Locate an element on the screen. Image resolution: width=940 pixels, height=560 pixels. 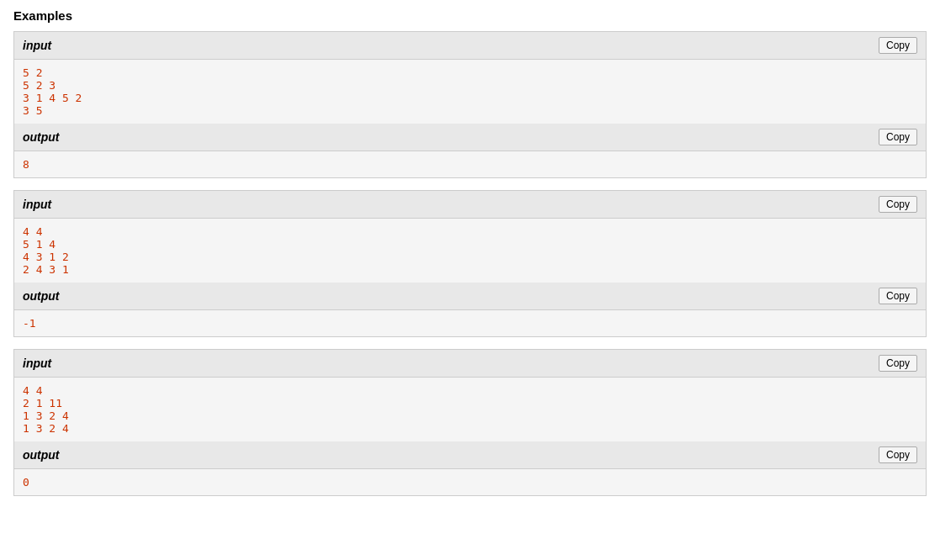
input-header-3: inputCopy is located at coordinates (470, 363).